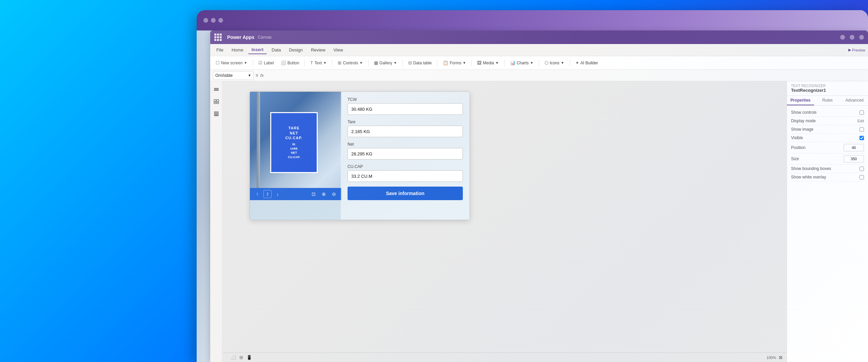 The image size is (868, 362). What do you see at coordinates (862, 169) in the screenshot?
I see `bounding-boxes-checkbox` at bounding box center [862, 169].